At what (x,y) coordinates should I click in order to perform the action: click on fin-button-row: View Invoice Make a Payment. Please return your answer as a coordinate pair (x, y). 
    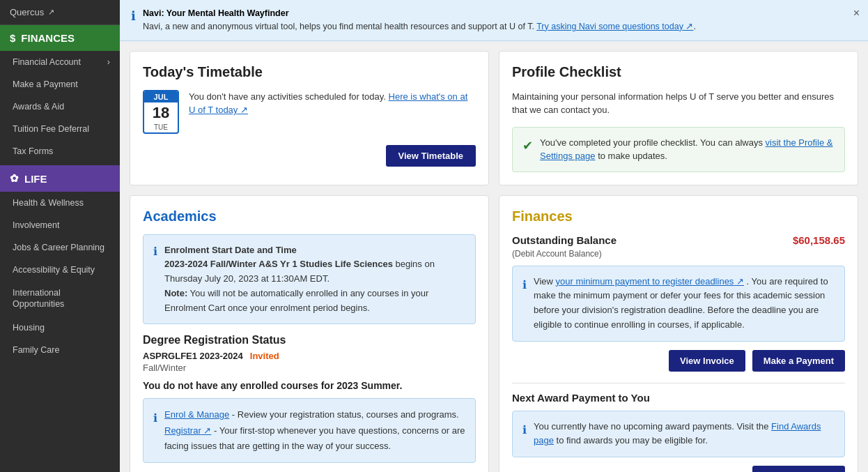
    Looking at the image, I should click on (679, 361).